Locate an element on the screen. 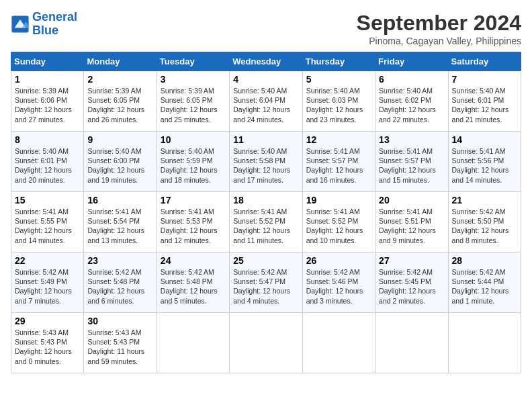 This screenshot has height=411, width=532. sunset-label: Sunset: 5:47 PM is located at coordinates (259, 281).